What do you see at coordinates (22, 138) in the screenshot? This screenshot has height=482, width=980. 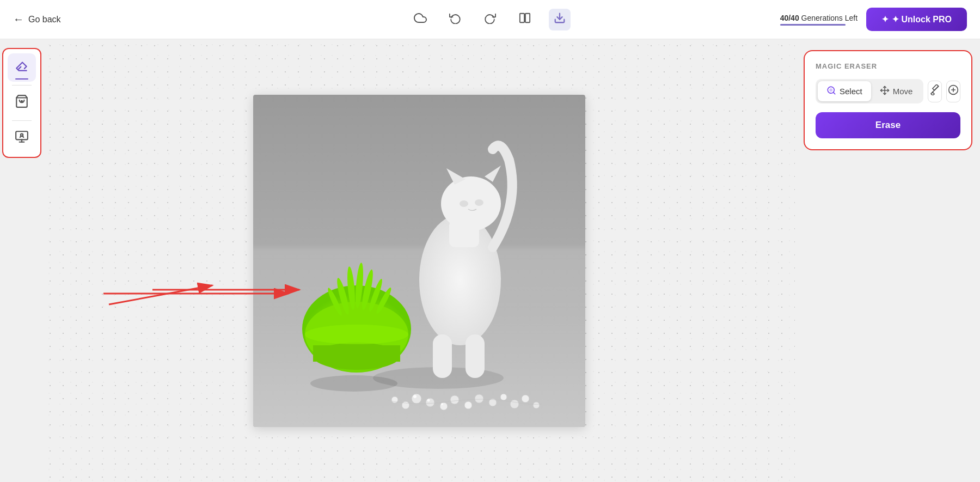 I see `sidebar-screen-button` at bounding box center [22, 138].